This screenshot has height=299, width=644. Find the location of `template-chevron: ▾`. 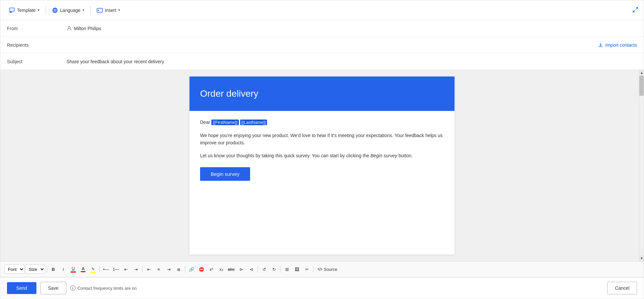

template-chevron: ▾ is located at coordinates (39, 10).